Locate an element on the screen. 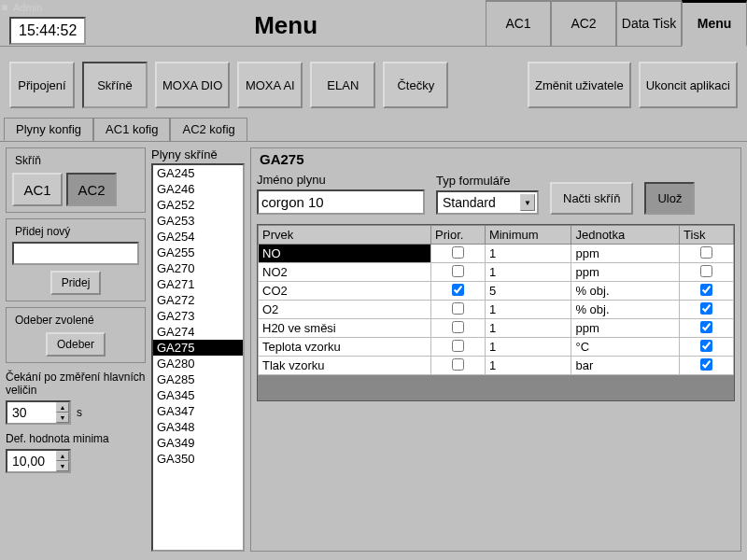 Image resolution: width=747 pixels, height=560 pixels. cekani-unit: s is located at coordinates (79, 413).